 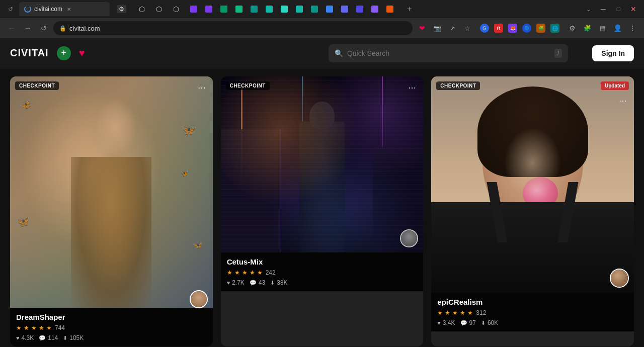 What do you see at coordinates (470, 313) in the screenshot?
I see `star-3-5: ★` at bounding box center [470, 313].